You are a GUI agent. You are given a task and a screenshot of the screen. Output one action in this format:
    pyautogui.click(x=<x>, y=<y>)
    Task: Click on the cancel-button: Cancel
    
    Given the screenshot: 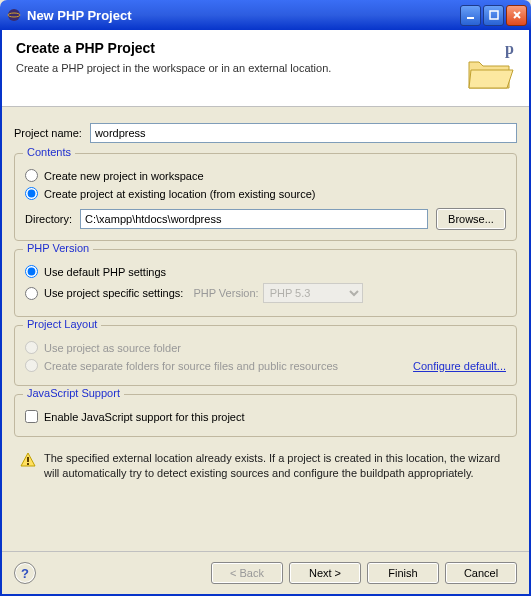 What is the action you would take?
    pyautogui.click(x=481, y=573)
    